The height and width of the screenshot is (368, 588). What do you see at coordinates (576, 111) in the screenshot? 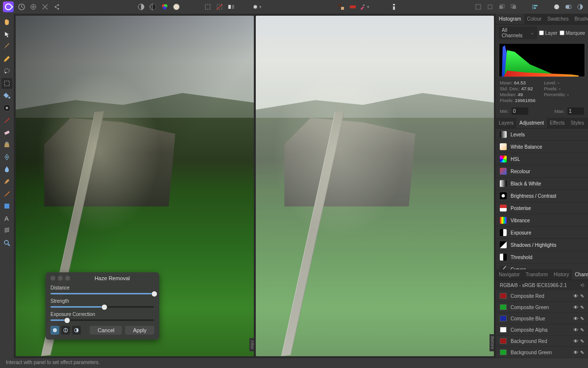
I see `histogram-max-input` at bounding box center [576, 111].